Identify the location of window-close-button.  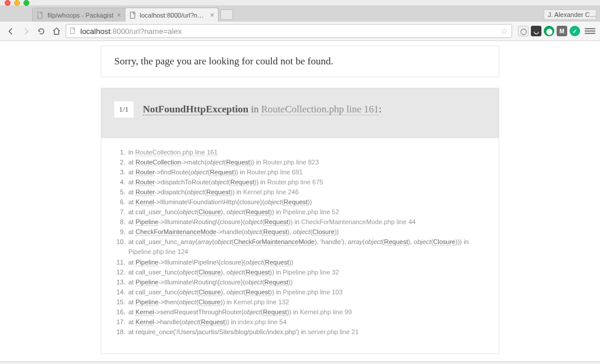
(8, 3).